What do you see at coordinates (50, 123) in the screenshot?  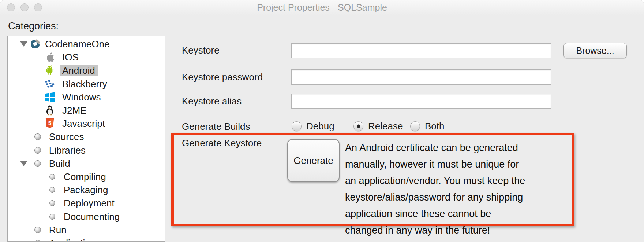 I see `svg-text: 5` at bounding box center [50, 123].